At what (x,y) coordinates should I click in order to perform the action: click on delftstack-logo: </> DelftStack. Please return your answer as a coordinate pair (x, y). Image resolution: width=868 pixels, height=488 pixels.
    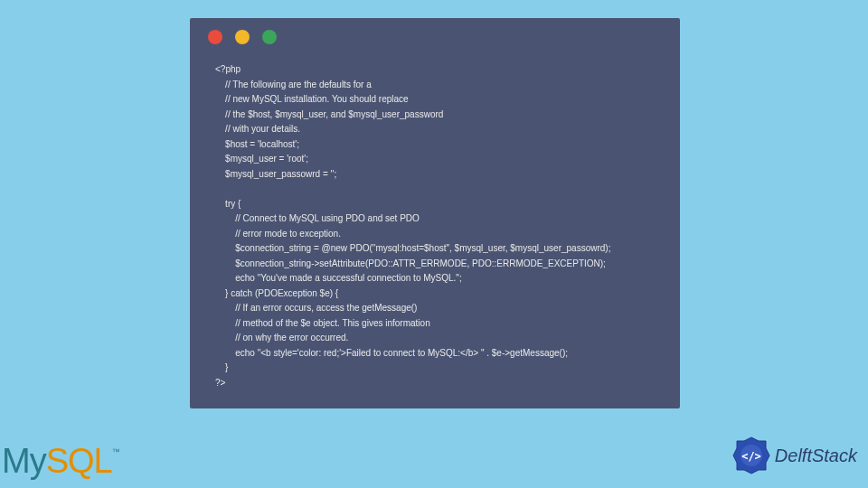
    Looking at the image, I should click on (794, 455).